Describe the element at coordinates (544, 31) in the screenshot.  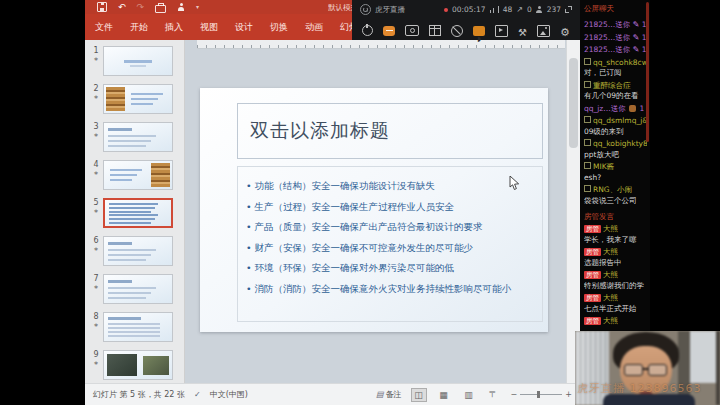
I see `image-icon` at that location.